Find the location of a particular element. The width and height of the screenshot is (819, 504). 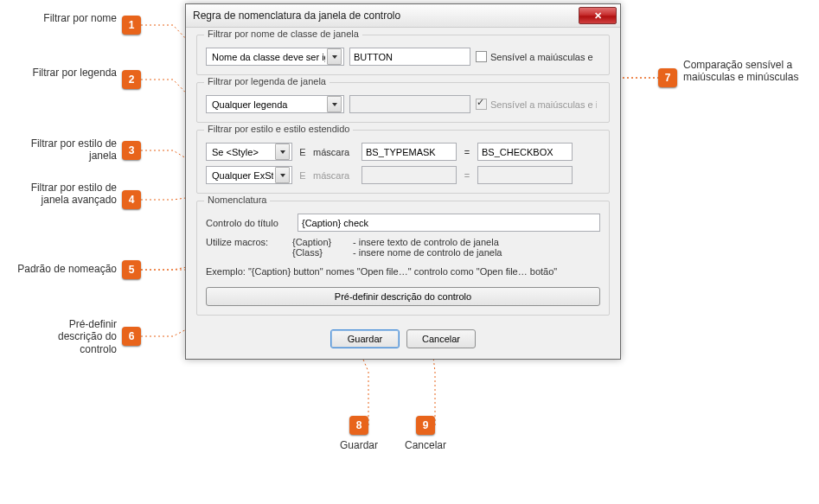

group-caption-filter: Filtrar por legenda de janela Qualquer l… is located at coordinates (403, 102).